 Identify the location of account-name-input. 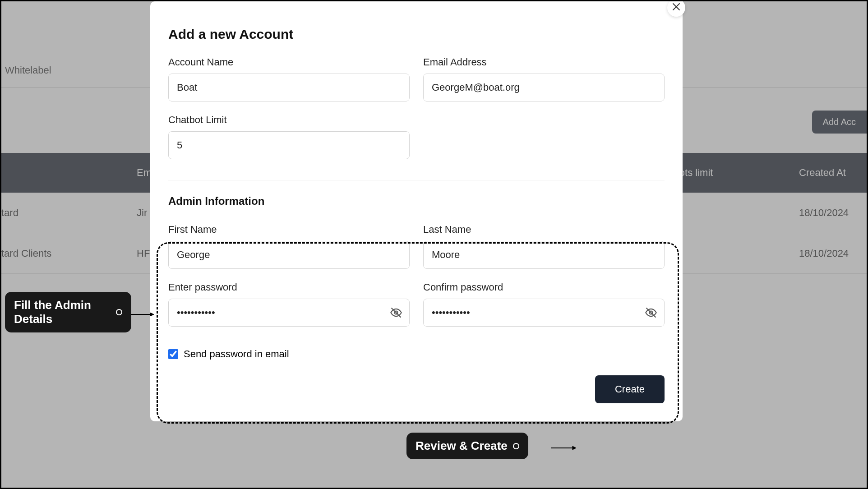
(289, 88).